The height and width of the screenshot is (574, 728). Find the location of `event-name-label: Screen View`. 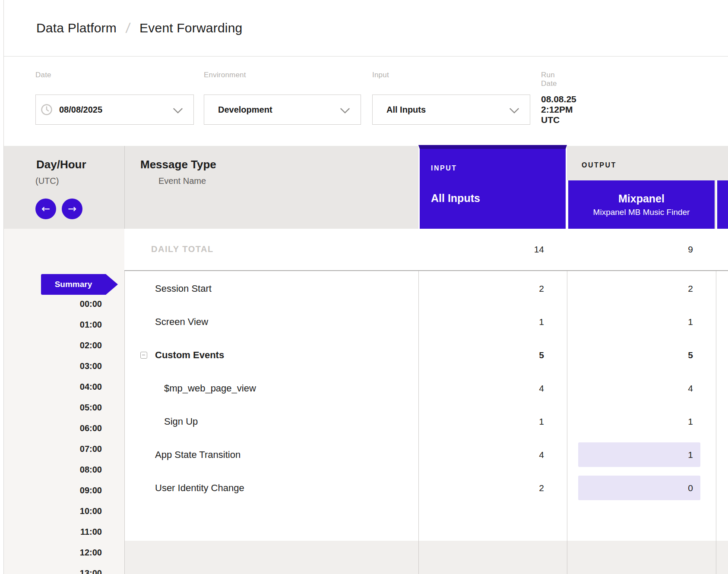

event-name-label: Screen View is located at coordinates (181, 322).